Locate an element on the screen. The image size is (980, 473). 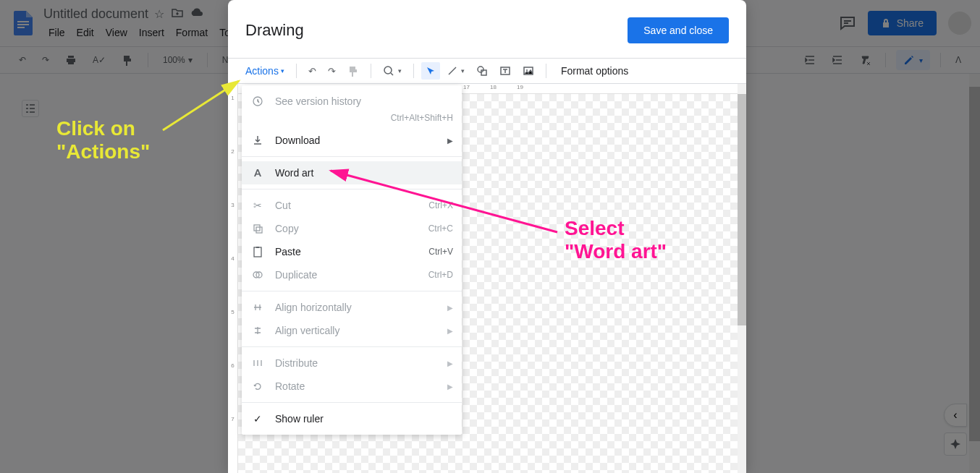
select-tool-icon is located at coordinates (431, 71).